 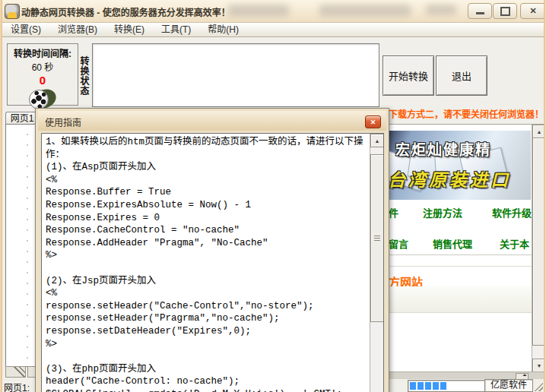 What do you see at coordinates (209, 219) in the screenshot?
I see `guide-line: Response.Expires = 0` at bounding box center [209, 219].